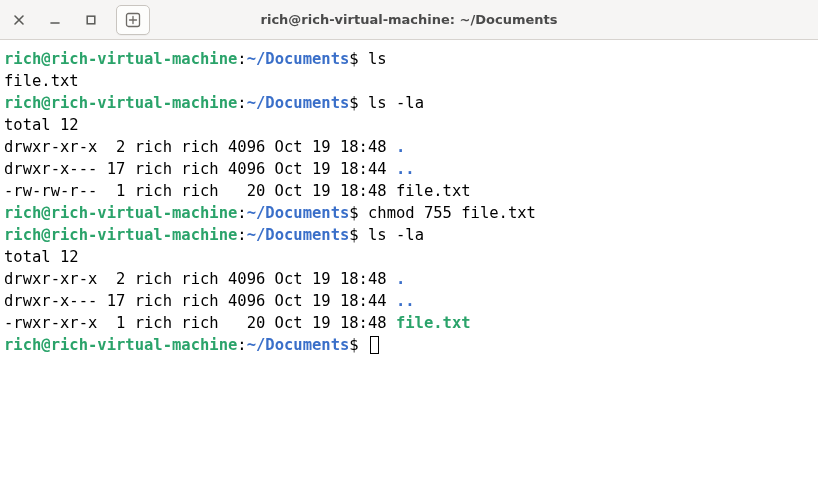  Describe the element at coordinates (133, 20) in the screenshot. I see `plus-icon` at that location.